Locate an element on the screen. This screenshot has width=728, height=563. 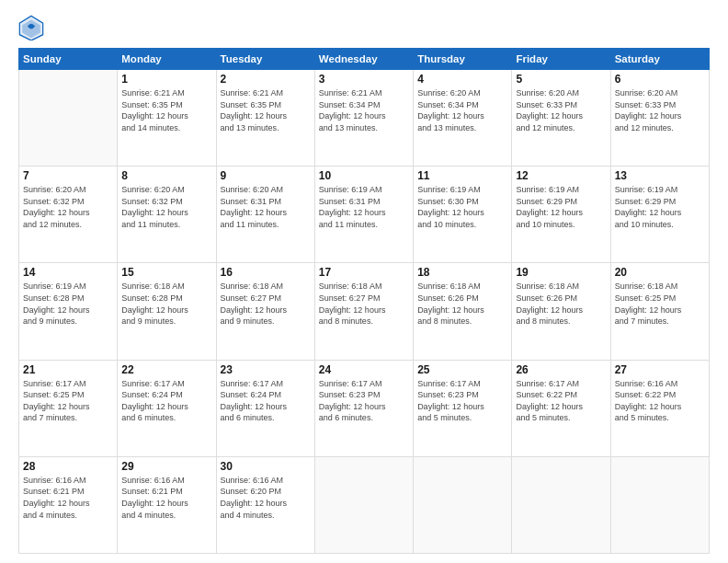
calendar-cell: 30Sunrise: 6:16 AMSunset: 6:20 PMDayligh… is located at coordinates (265, 504).